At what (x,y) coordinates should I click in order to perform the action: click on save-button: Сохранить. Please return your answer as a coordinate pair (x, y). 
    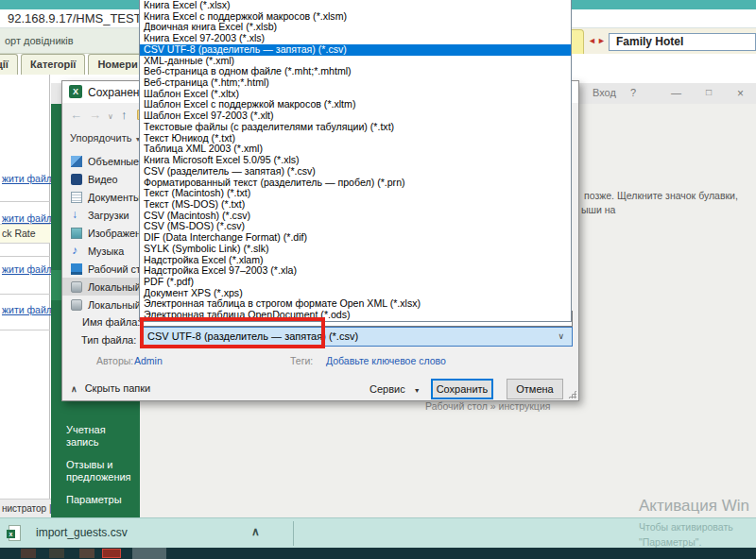
    Looking at the image, I should click on (462, 389).